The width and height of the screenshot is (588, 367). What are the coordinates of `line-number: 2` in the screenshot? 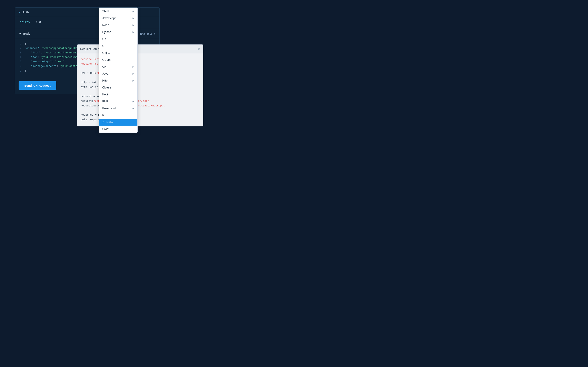 It's located at (20, 48).